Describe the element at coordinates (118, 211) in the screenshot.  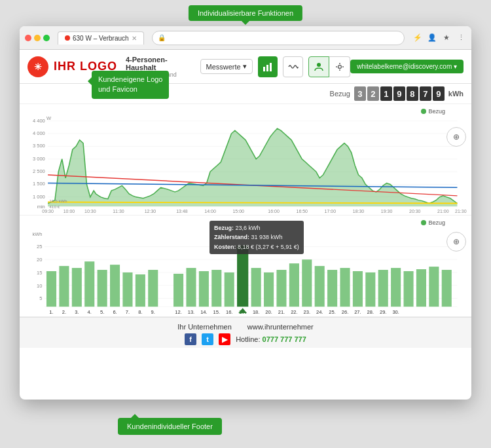
I see `svg-text: 11:30` at that location.